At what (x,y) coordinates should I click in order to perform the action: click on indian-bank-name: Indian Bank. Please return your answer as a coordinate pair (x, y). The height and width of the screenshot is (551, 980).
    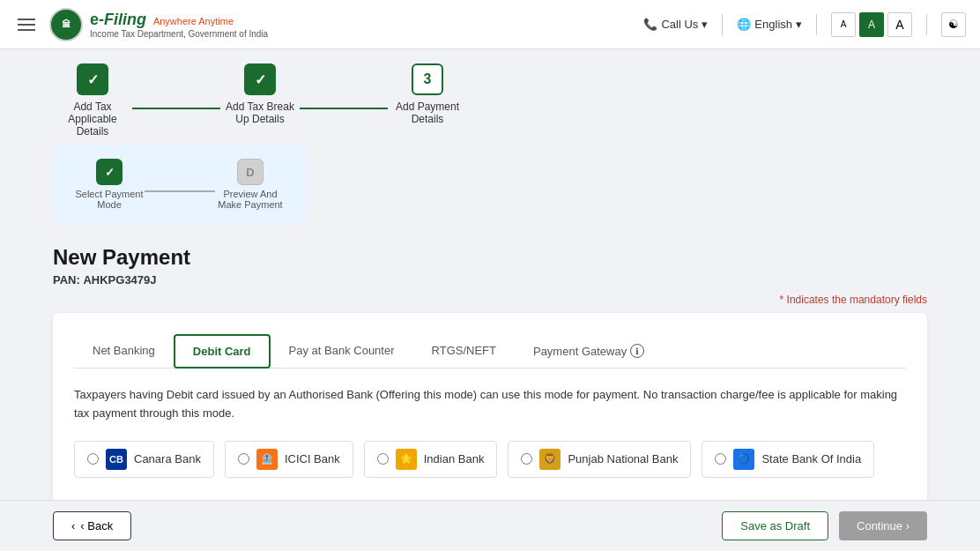
    Looking at the image, I should click on (455, 458).